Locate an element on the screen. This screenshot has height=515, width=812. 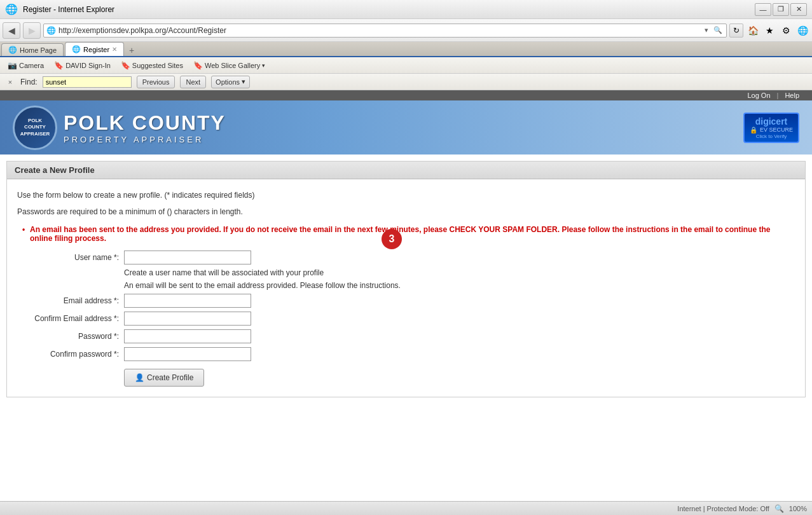
bookmark-camera: 📷 Camera is located at coordinates (25, 65).